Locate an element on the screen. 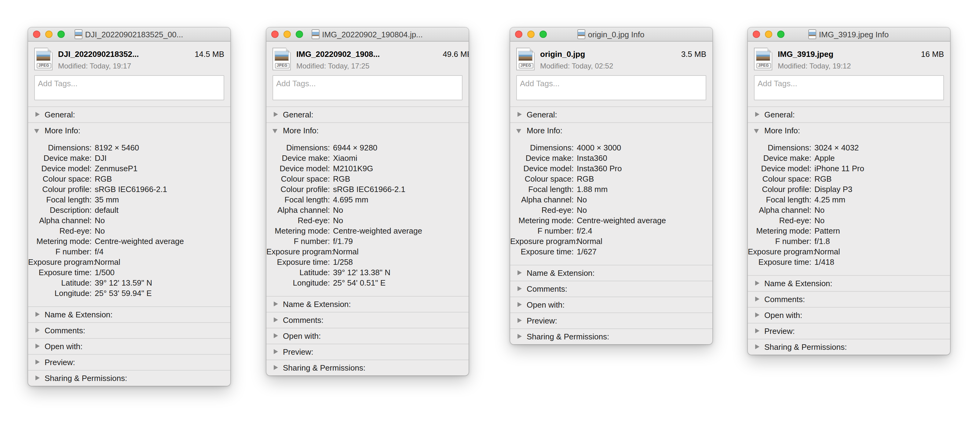 This screenshot has width=980, height=425. document-proxy-icon is located at coordinates (581, 34).